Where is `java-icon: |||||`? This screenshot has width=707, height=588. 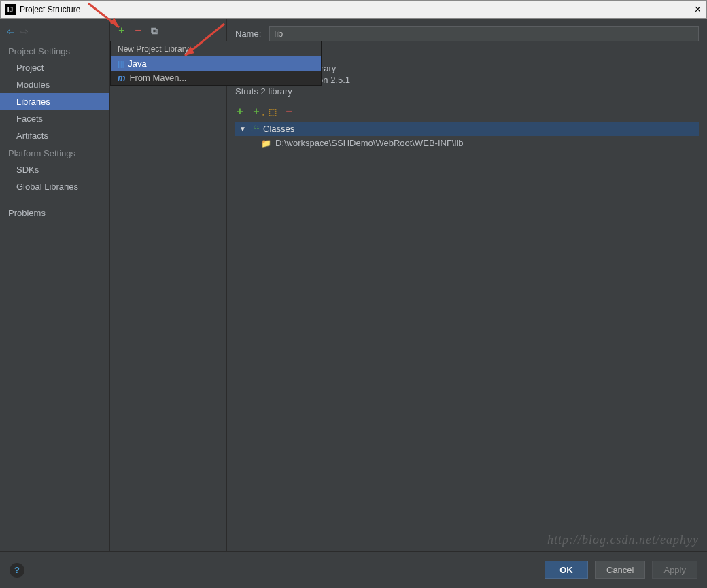 java-icon: ||||| is located at coordinates (121, 64).